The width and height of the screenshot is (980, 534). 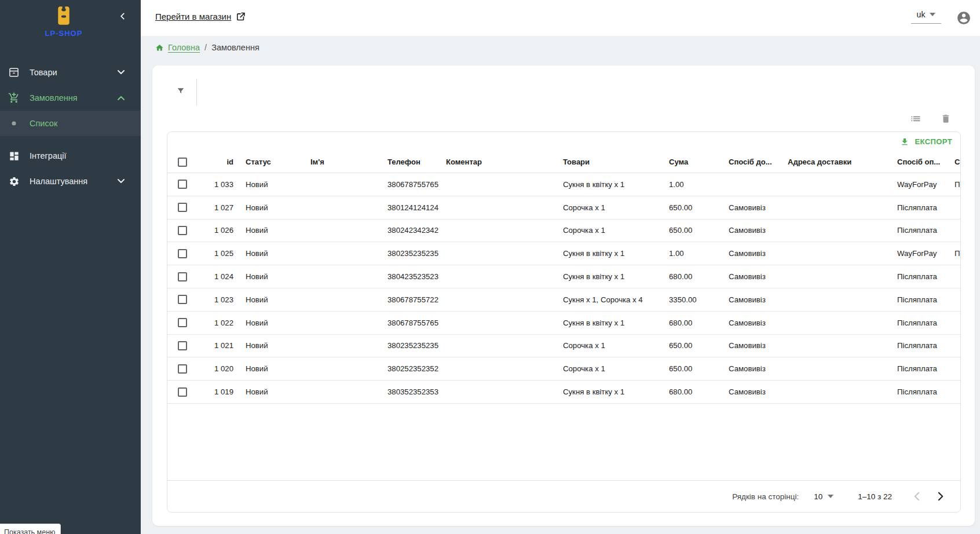 I want to click on show-menu-tooltip-text: Показать меню, so click(x=30, y=531).